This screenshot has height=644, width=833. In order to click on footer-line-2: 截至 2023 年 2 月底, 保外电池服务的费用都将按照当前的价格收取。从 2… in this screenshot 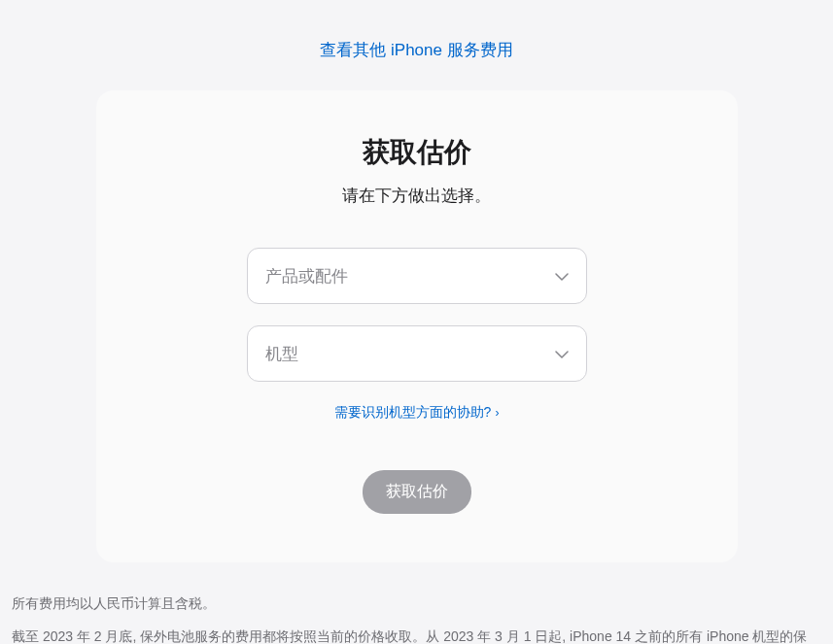, I will do `click(415, 633)`.